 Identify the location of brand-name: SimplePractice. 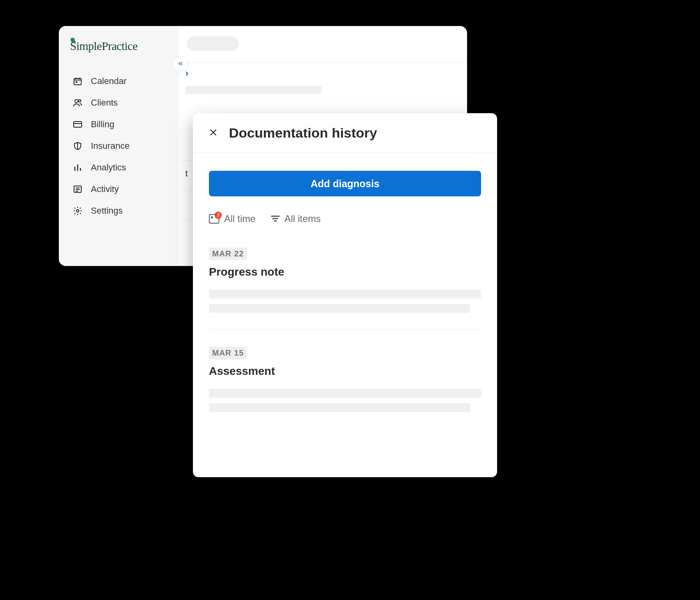
(104, 46).